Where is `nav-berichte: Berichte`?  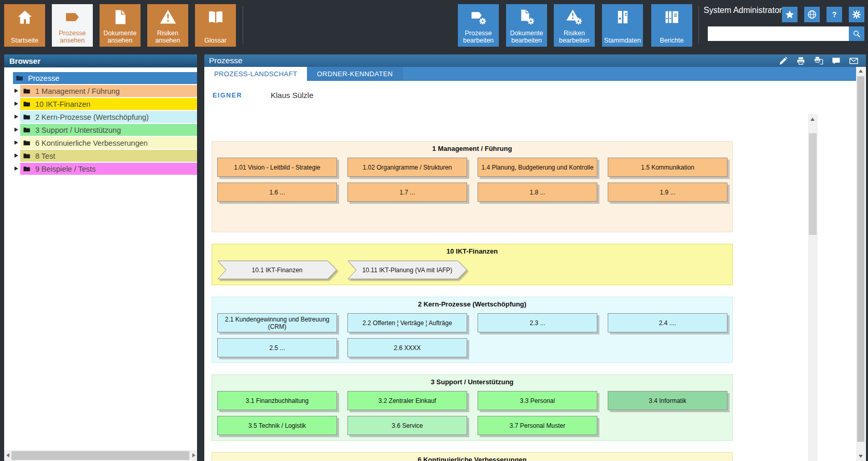 nav-berichte: Berichte is located at coordinates (672, 25).